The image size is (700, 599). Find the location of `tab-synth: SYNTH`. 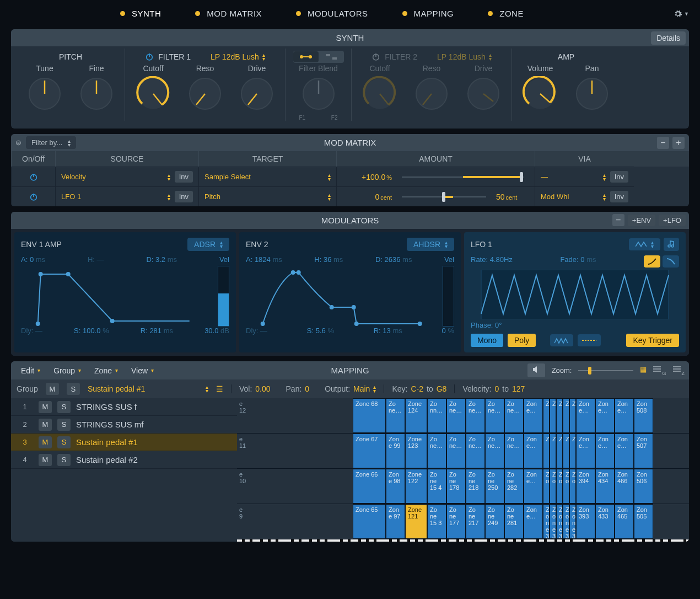

tab-synth: SYNTH is located at coordinates (141, 13).